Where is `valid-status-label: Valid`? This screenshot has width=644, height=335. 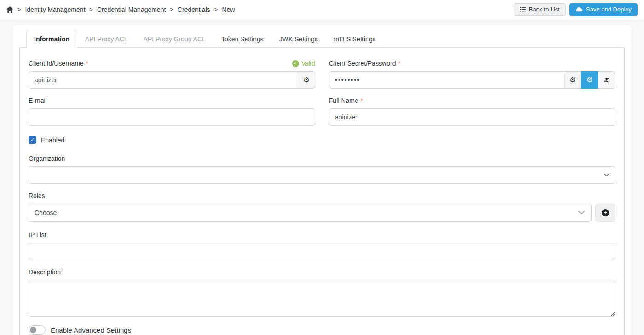
valid-status-label: Valid is located at coordinates (308, 63).